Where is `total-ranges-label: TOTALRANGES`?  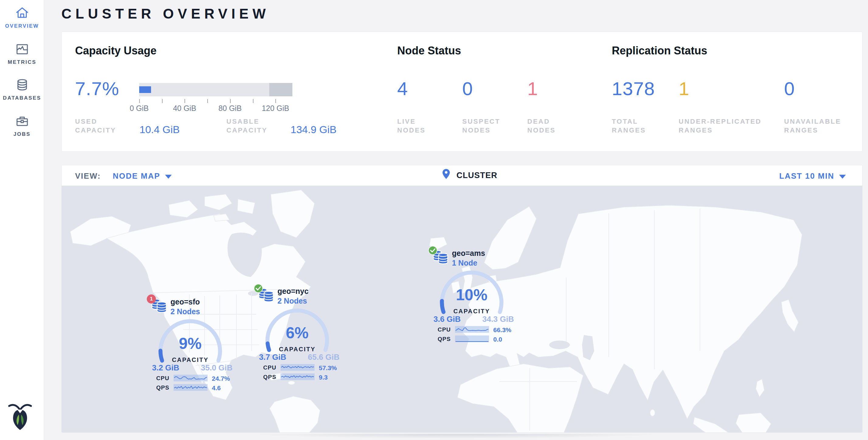 total-ranges-label: TOTALRANGES is located at coordinates (629, 126).